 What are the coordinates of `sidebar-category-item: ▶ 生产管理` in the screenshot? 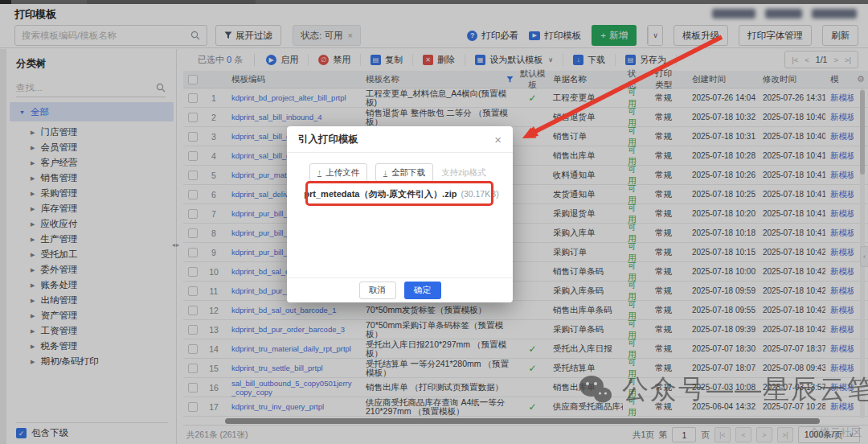 It's located at (92, 240).